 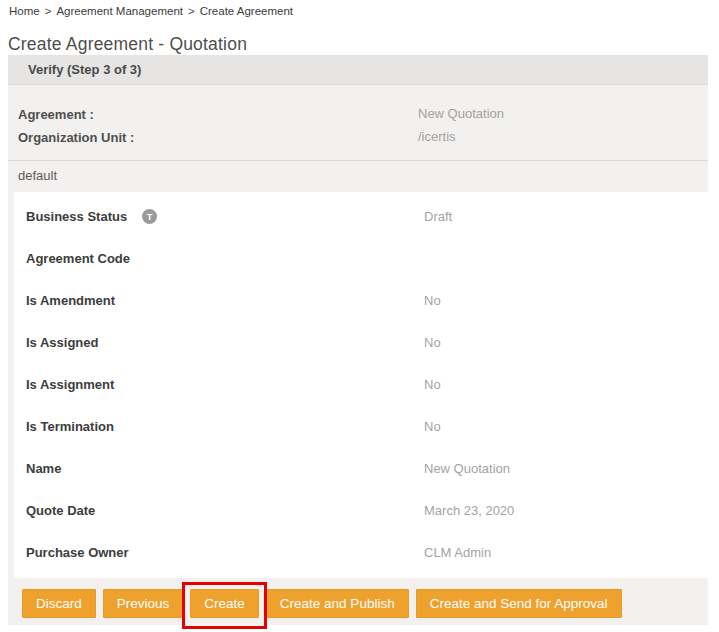 What do you see at coordinates (56, 114) in the screenshot?
I see `agreement-label: Agreement :` at bounding box center [56, 114].